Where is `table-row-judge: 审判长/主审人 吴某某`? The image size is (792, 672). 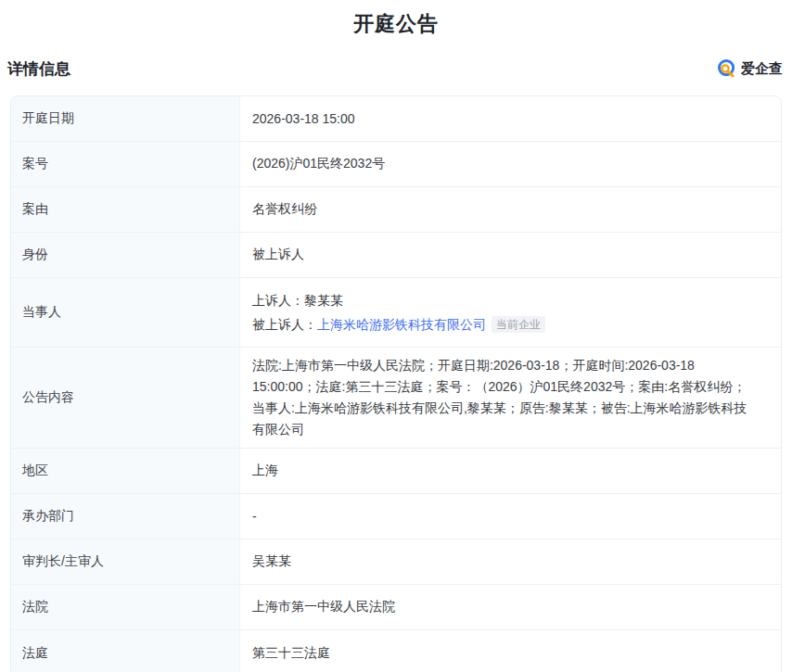 table-row-judge: 审判长/主审人 吴某某 is located at coordinates (396, 562).